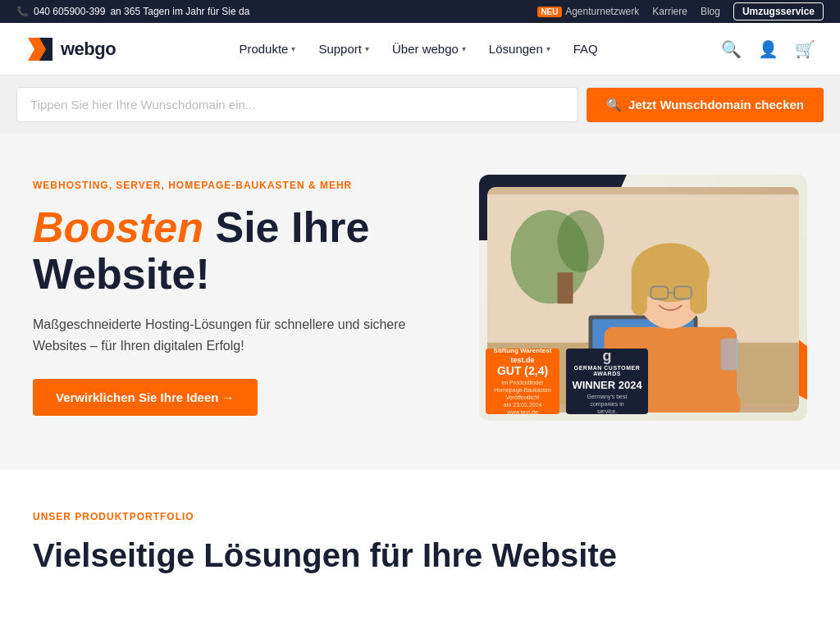 This screenshot has height=620, width=840. What do you see at coordinates (145, 397) in the screenshot?
I see `hero-cta-button: Verwirklichen Sie Ihre Ideen →` at bounding box center [145, 397].